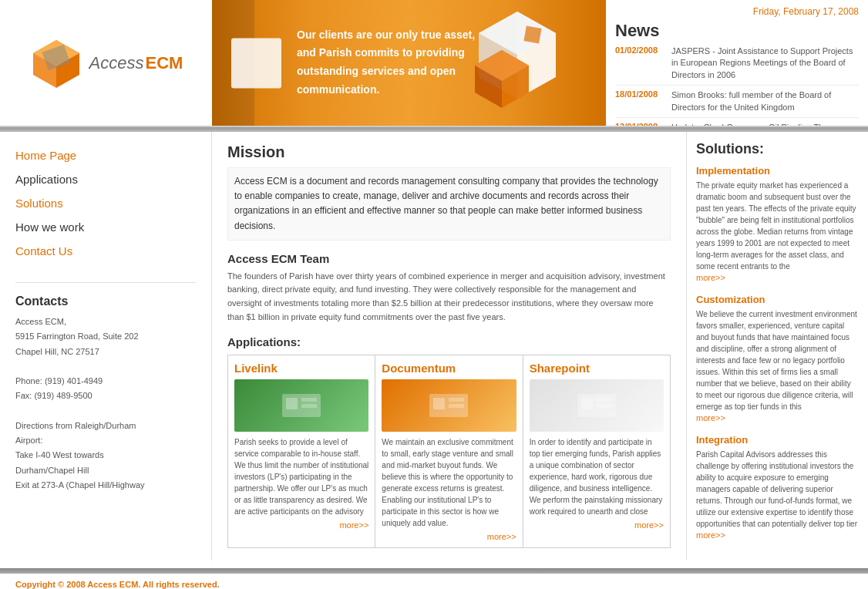 The image size is (868, 589). I want to click on news-date: 18/01/2008, so click(640, 102).